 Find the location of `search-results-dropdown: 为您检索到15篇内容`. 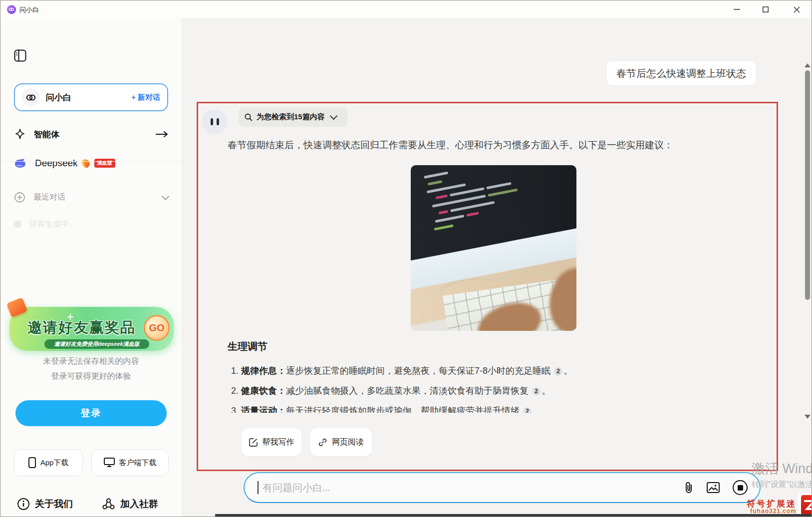

search-results-dropdown: 为您检索到15篇内容 is located at coordinates (293, 117).